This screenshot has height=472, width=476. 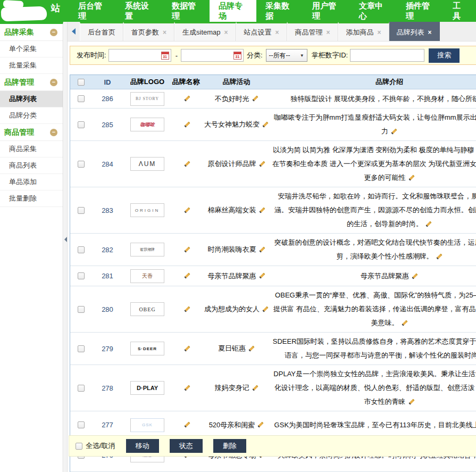 What do you see at coordinates (232, 388) in the screenshot?
I see `brand-activity: 辣妈变身记` at bounding box center [232, 388].